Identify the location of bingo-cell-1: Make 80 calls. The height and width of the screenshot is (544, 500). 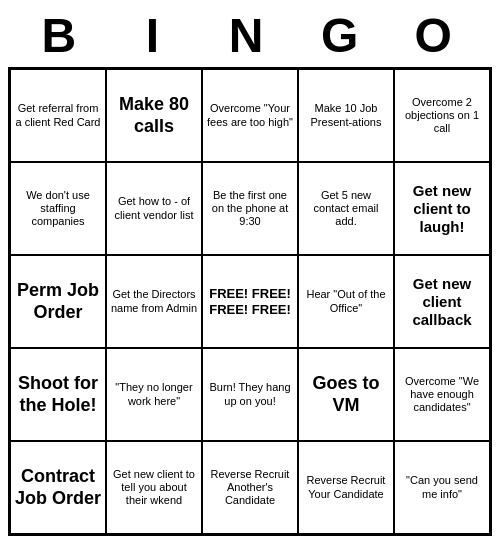
(154, 116).